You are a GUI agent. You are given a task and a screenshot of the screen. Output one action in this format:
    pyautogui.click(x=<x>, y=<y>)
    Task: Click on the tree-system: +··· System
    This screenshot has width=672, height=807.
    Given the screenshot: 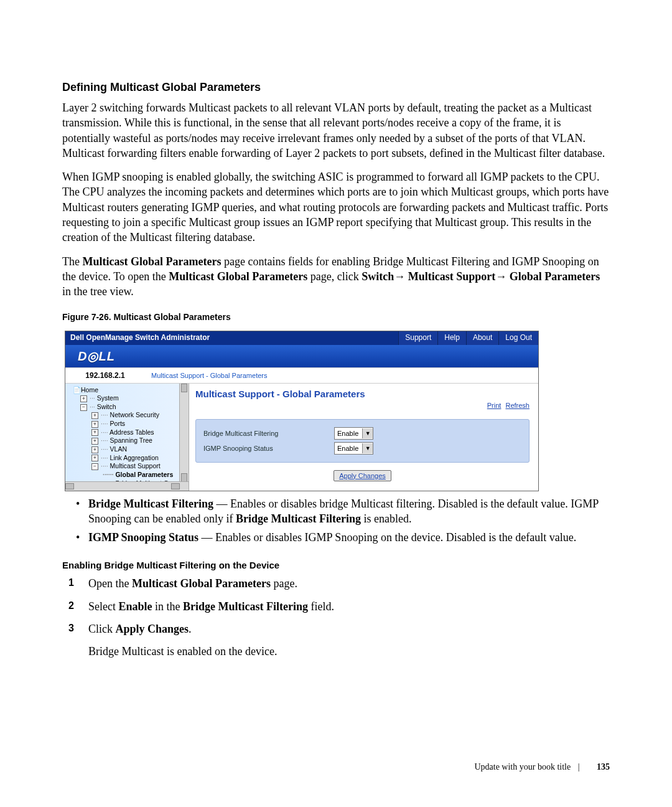 What is the action you would take?
    pyautogui.click(x=128, y=399)
    